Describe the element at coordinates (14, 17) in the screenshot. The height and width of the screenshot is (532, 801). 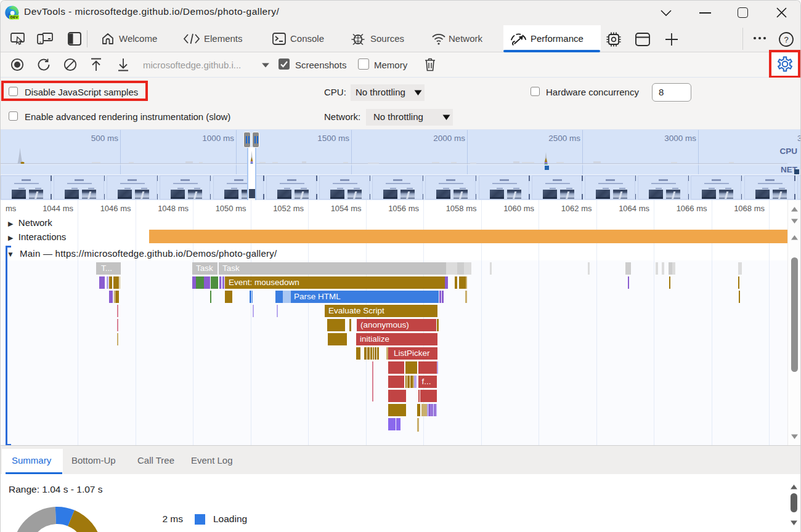
I see `svg-text: DEV` at that location.